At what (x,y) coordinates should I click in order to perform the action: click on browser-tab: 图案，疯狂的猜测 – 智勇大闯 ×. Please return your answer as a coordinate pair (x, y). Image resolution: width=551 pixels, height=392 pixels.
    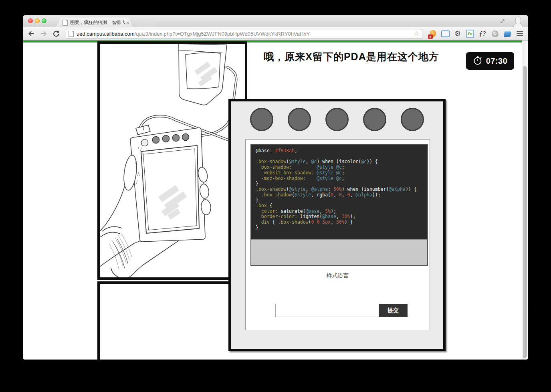
    Looking at the image, I should click on (95, 22).